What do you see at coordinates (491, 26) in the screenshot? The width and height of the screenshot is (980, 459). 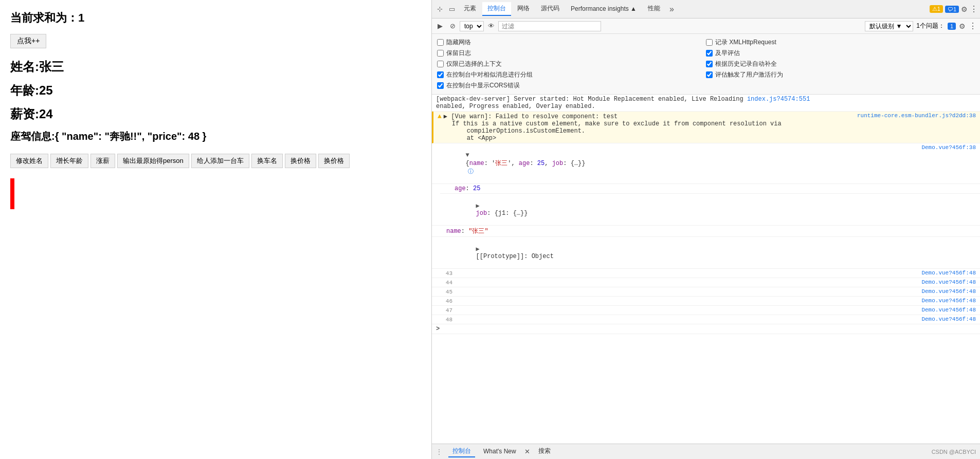 I see `eye-icon: 👁` at bounding box center [491, 26].